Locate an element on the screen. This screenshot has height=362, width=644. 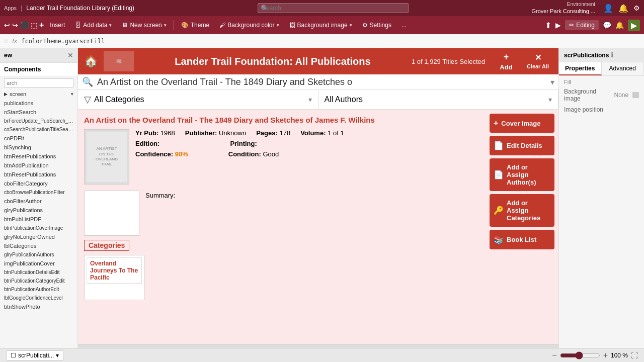
titlebar-icons: 👤 🔔 ⚙ is located at coordinates (622, 8).